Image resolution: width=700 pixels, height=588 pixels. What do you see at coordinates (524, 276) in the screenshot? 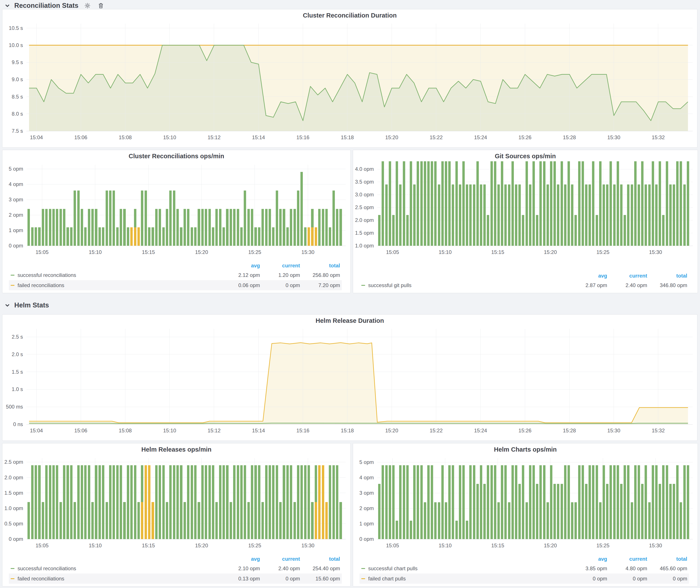
I see `legend-header: avgcurrenttotal` at bounding box center [524, 276].